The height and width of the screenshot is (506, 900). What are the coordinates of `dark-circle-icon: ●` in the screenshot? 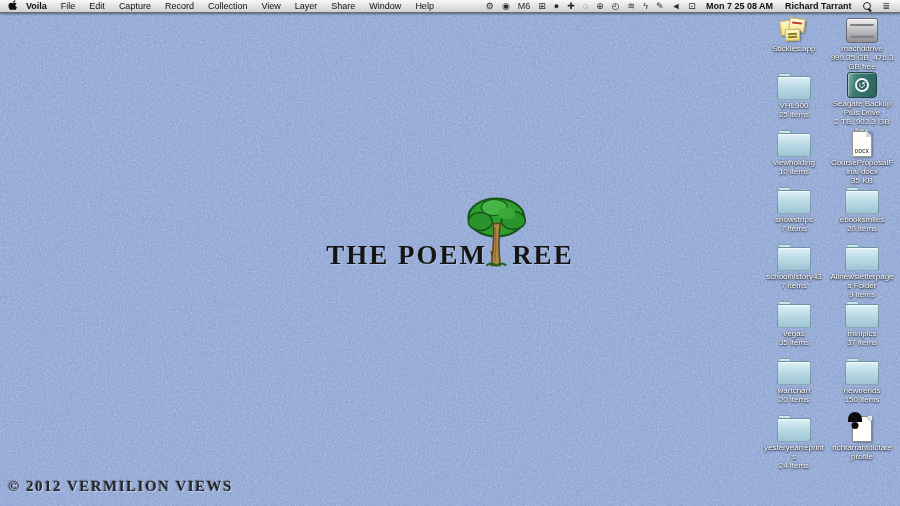 It's located at (556, 6).